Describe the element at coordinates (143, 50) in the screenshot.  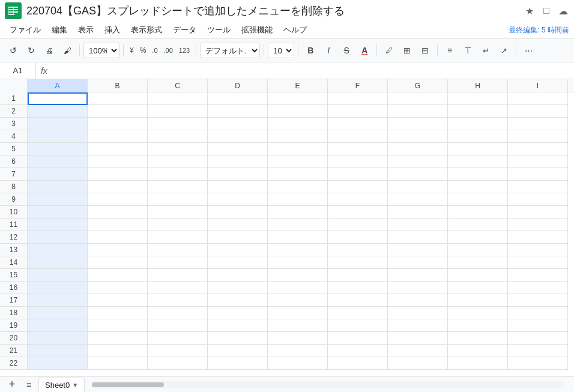
I see `percent-format-button: %` at that location.